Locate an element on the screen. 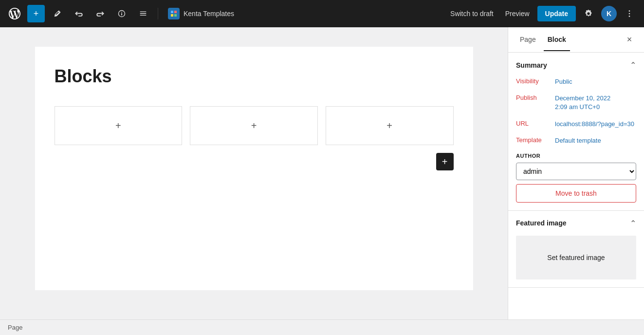 The width and height of the screenshot is (644, 335). user-avatar: K is located at coordinates (609, 14).